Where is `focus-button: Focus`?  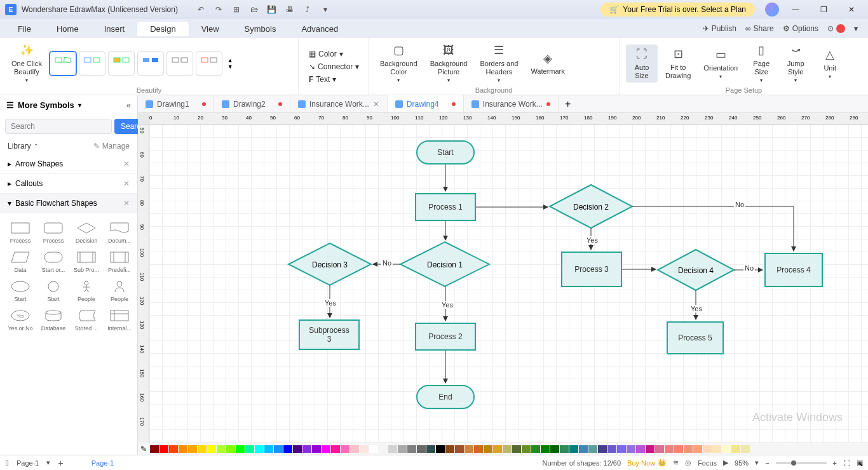
focus-button: Focus is located at coordinates (707, 463).